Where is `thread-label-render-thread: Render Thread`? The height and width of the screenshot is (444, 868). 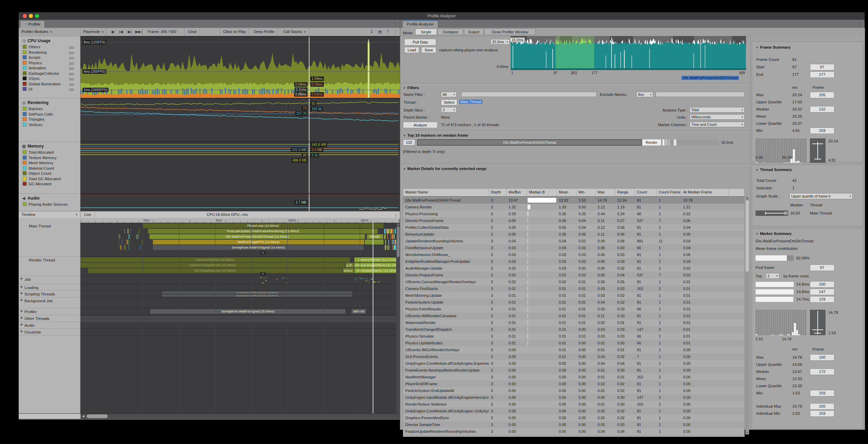 thread-label-render-thread: Render Thread is located at coordinates (50, 267).